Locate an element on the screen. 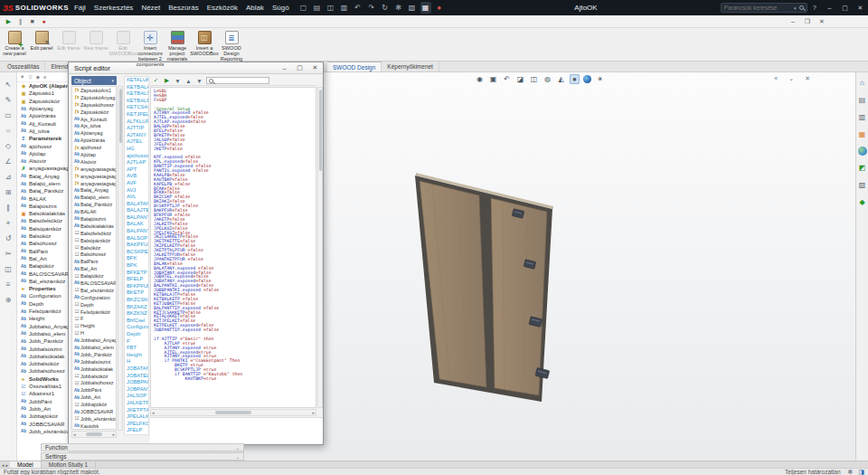  object-list-item: Ajs_Kozault is located at coordinates (94, 119).